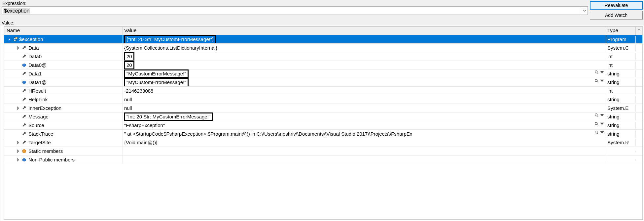 This screenshot has width=644, height=221. Describe the element at coordinates (323, 65) in the screenshot. I see `table-row: Data0@20int` at that location.